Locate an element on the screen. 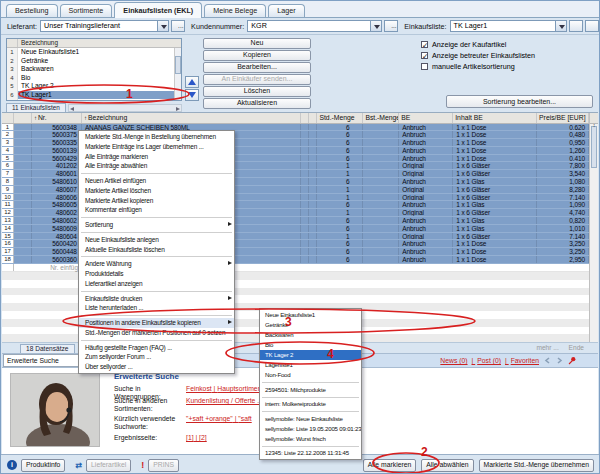 The width and height of the screenshot is (600, 474). menu-item: Häufig gestellte Fragen (FAQ) ... is located at coordinates (156, 348).